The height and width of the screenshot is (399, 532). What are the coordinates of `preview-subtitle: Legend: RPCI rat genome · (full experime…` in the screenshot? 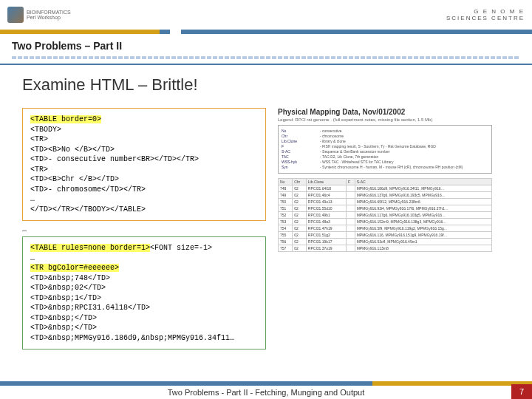 It's located at (385, 120).